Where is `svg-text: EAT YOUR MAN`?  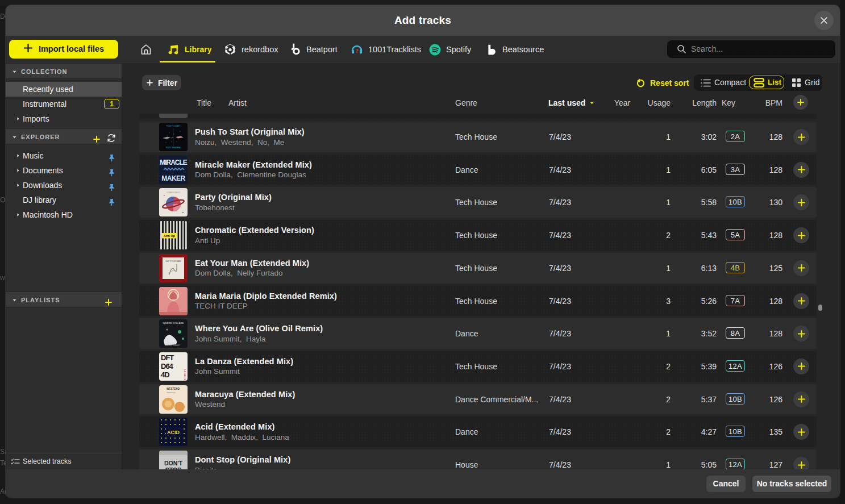 svg-text: EAT YOUR MAN is located at coordinates (174, 261).